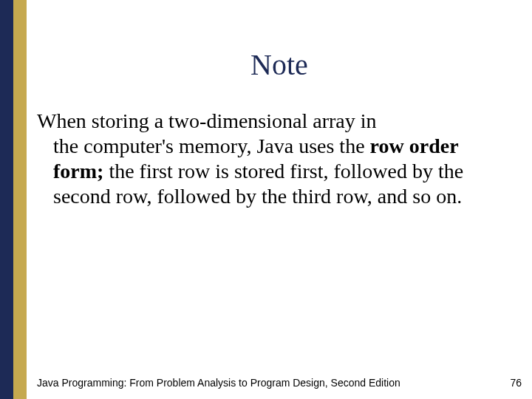  What do you see at coordinates (516, 383) in the screenshot?
I see `footer-page-number: 76` at bounding box center [516, 383].